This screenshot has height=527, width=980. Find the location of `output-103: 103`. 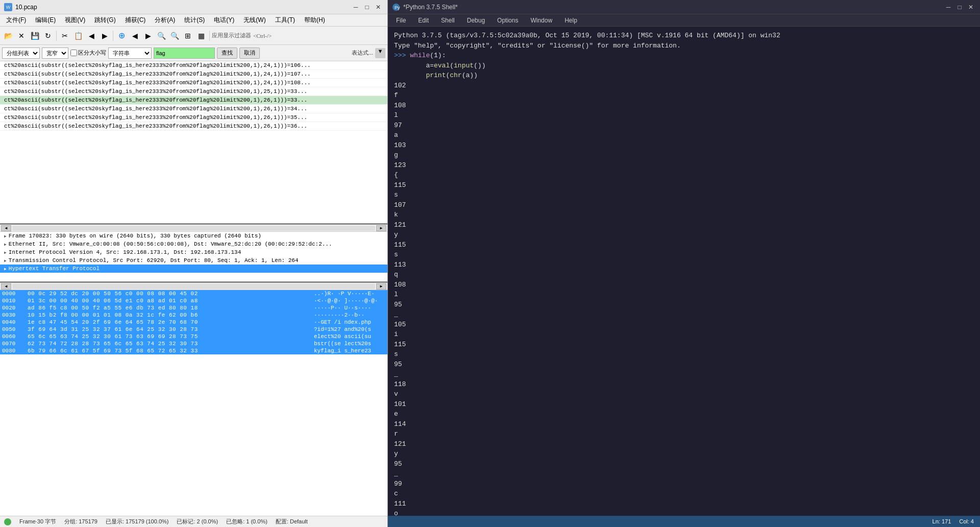

output-103: 103 is located at coordinates (674, 146).